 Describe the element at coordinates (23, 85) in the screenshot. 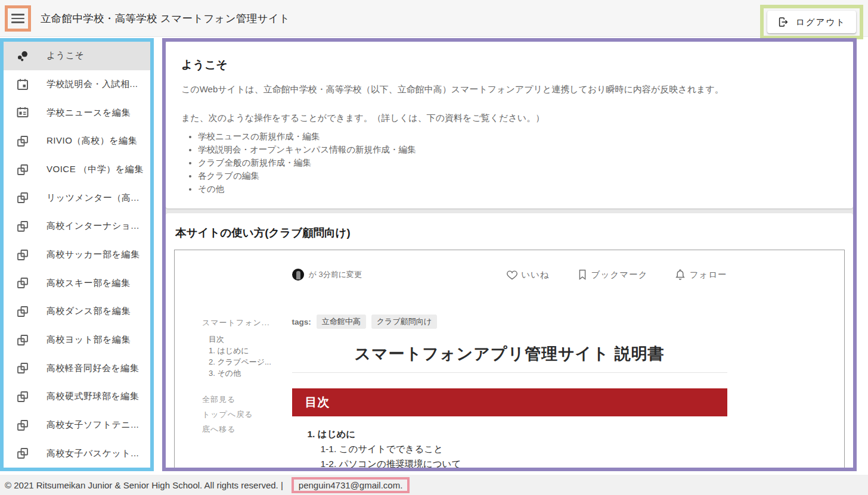

I see `calendar-icon` at that location.